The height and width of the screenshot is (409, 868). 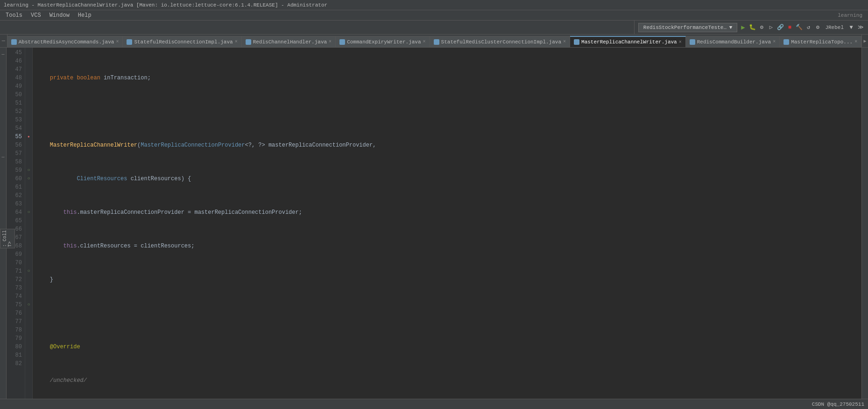 What do you see at coordinates (129, 42) in the screenshot?
I see `tab-stateful-impl-icon` at bounding box center [129, 42].